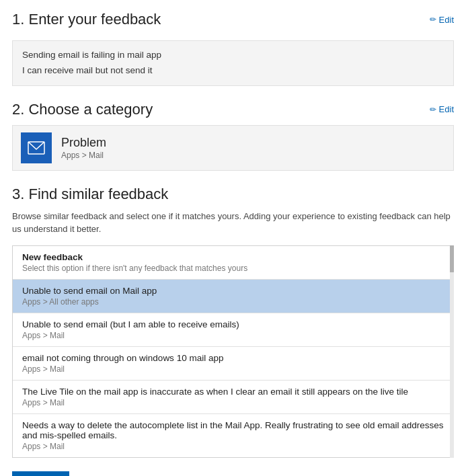 Image resolution: width=466 pixels, height=476 pixels. What do you see at coordinates (83, 143) in the screenshot?
I see `category-type: Problem` at bounding box center [83, 143].